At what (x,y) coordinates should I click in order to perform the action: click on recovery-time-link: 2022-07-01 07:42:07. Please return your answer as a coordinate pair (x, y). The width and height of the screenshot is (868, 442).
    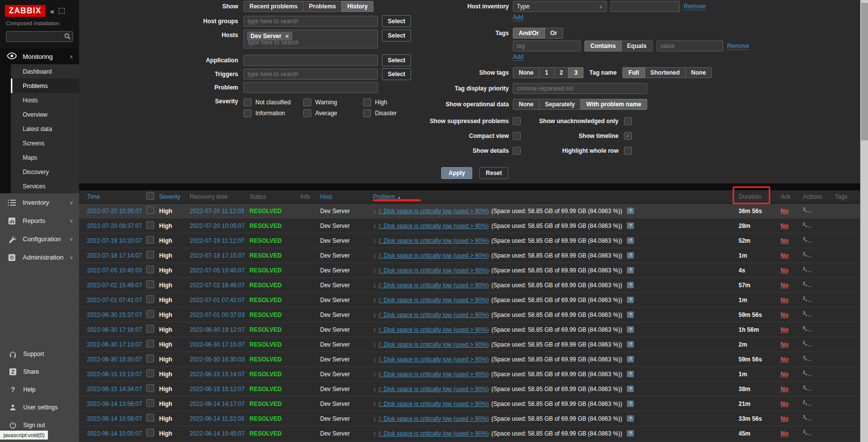
    Looking at the image, I should click on (219, 300).